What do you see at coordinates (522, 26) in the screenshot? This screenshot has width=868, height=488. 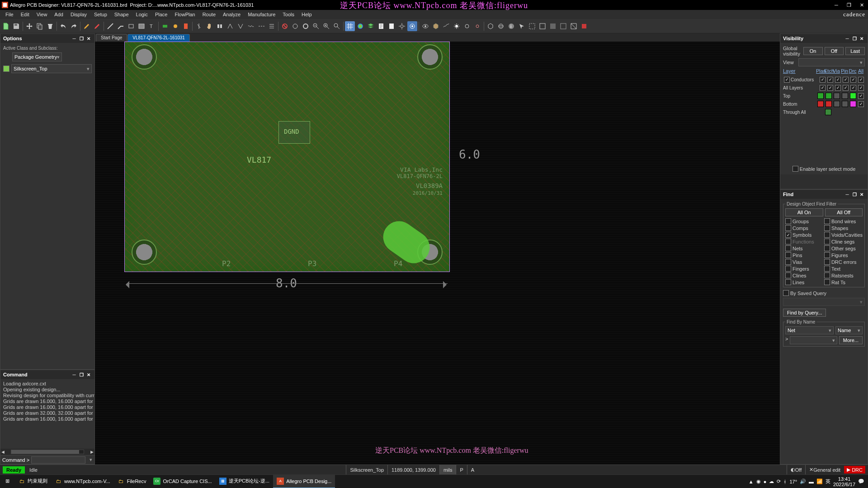 I see `arrow-icon` at bounding box center [522, 26].